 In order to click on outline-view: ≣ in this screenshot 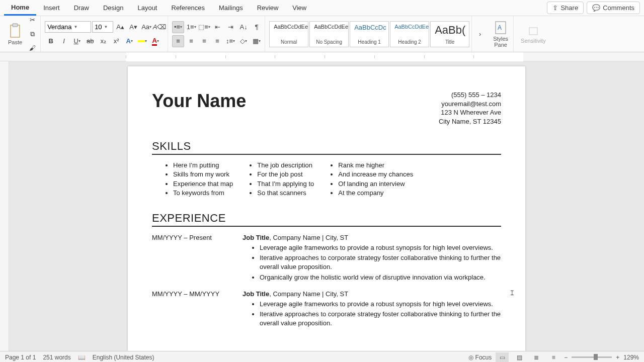, I will do `click(536, 357)`.